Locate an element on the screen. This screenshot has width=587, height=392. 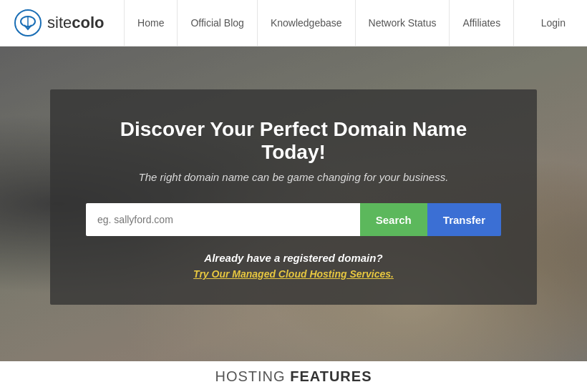
search-button: Search is located at coordinates (394, 220).